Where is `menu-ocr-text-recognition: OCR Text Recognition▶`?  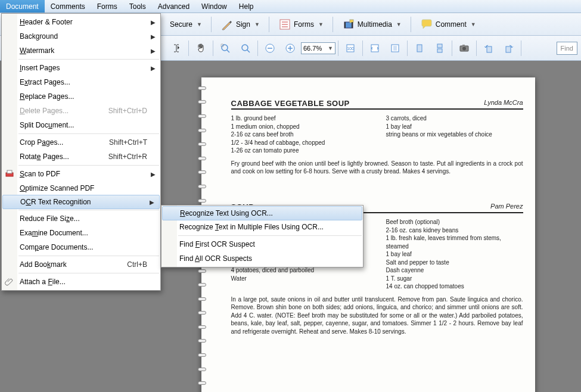 menu-ocr-text-recognition: OCR Text Recognition▶ is located at coordinates (81, 202).